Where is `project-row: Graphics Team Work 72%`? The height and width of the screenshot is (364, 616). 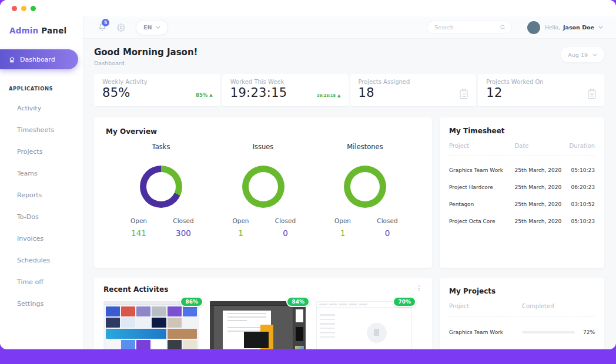
project-row: Graphics Team Work 72% is located at coordinates (522, 332).